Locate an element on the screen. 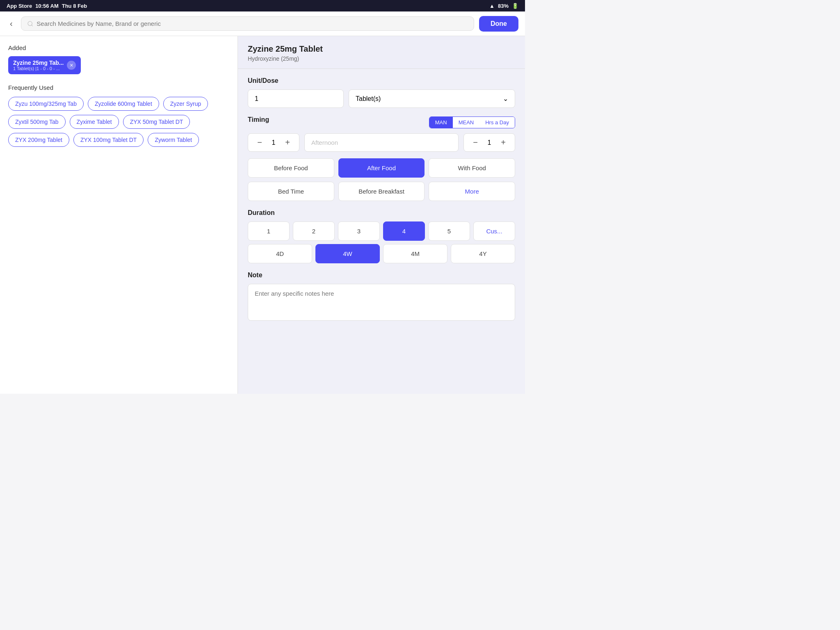 The width and height of the screenshot is (840, 630). chevron-down-icon: ⌄ is located at coordinates (505, 98).